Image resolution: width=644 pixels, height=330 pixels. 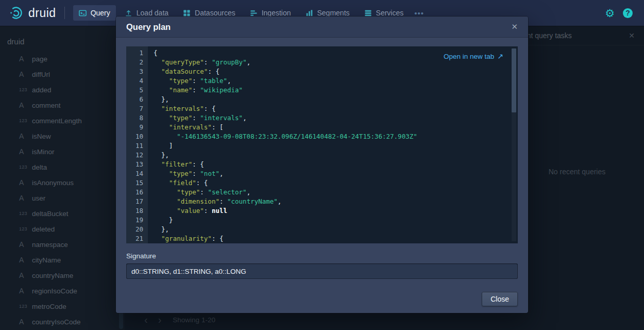 I want to click on code-line: 5 "name": "wikipedia", so click(x=322, y=90).